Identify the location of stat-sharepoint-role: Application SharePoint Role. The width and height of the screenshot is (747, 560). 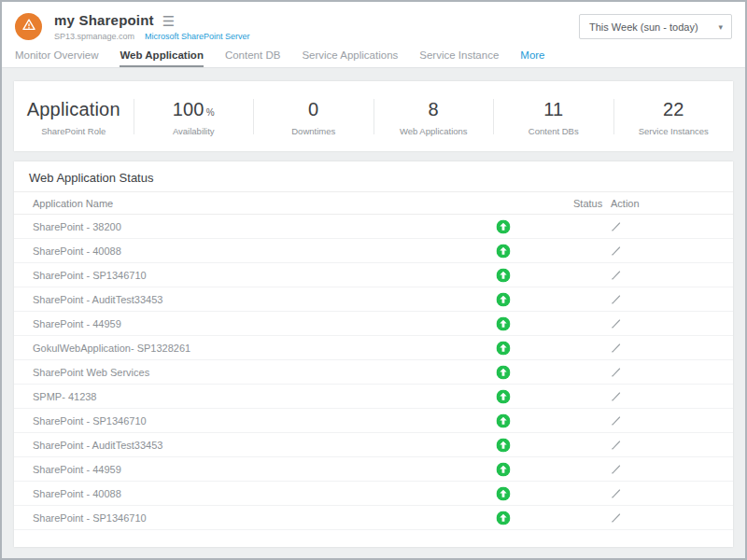
(74, 117).